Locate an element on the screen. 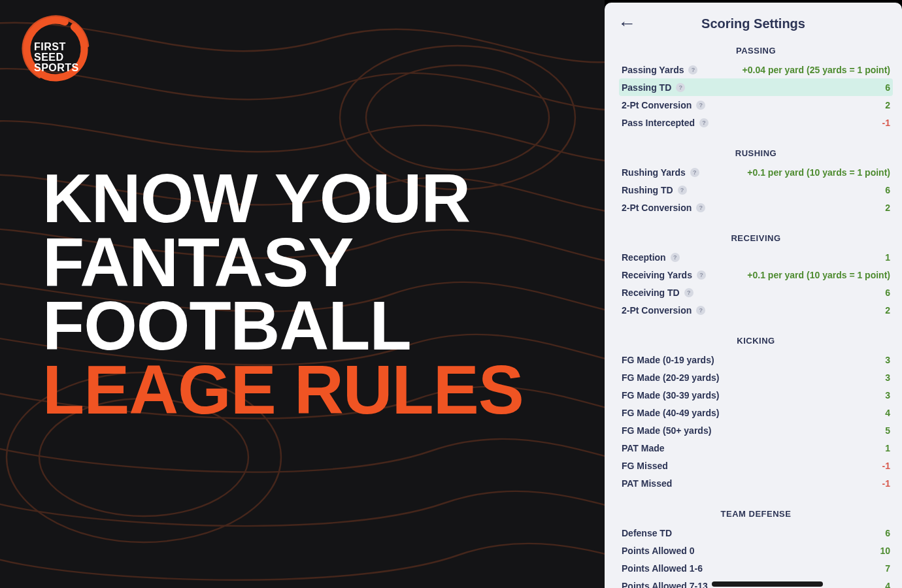  scoring-row-value: 10 is located at coordinates (885, 551).